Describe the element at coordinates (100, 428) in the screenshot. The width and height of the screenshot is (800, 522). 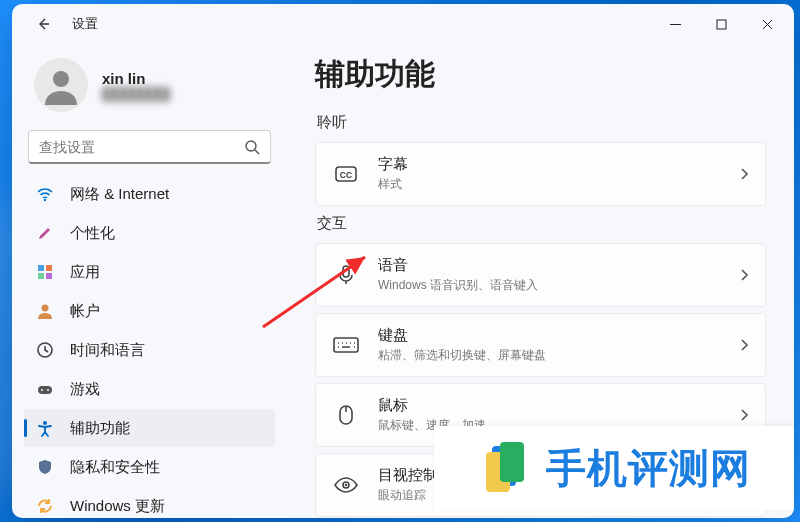
I see `nav-item-label: 辅助功能` at that location.